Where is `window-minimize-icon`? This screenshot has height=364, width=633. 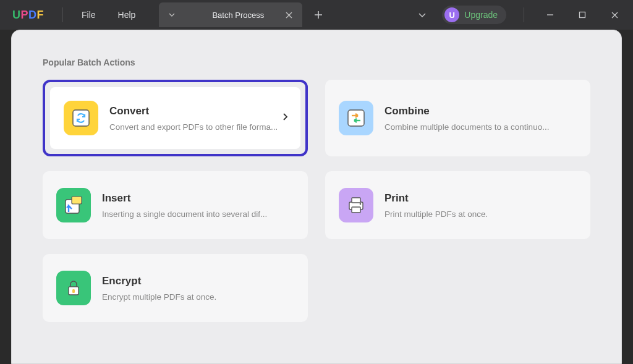 window-minimize-icon is located at coordinates (550, 15).